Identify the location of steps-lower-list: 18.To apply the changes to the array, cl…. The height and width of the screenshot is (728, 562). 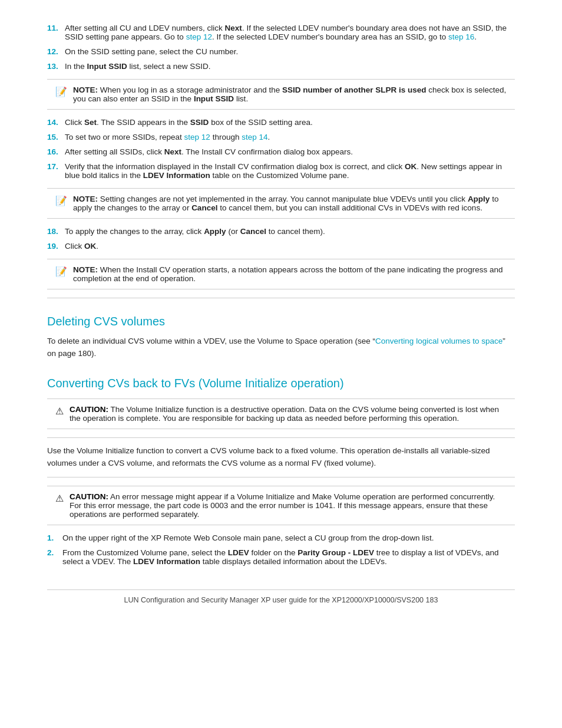
(281, 239).